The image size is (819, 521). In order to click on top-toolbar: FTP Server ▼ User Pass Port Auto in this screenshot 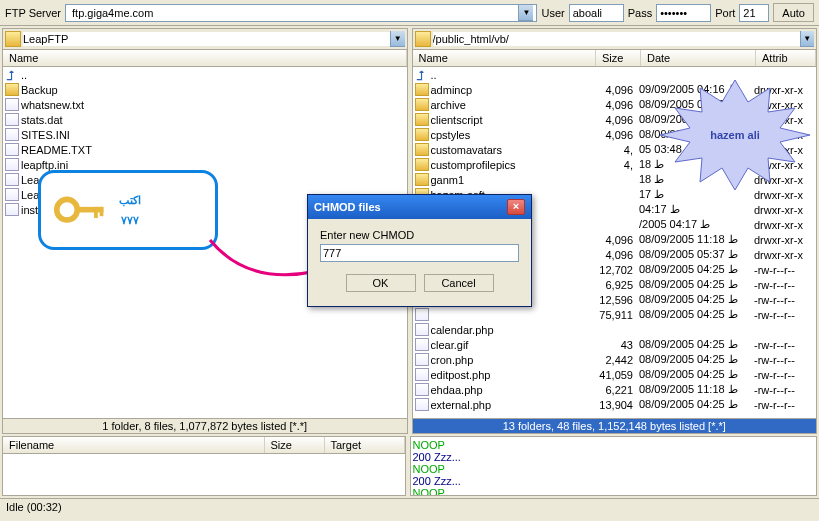, I will do `click(410, 13)`.